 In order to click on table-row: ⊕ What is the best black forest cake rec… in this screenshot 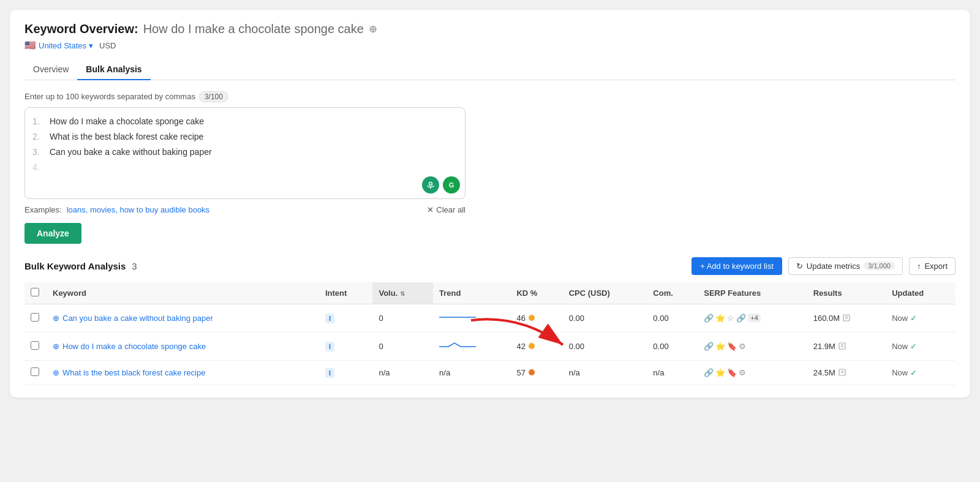, I will do `click(490, 372)`.